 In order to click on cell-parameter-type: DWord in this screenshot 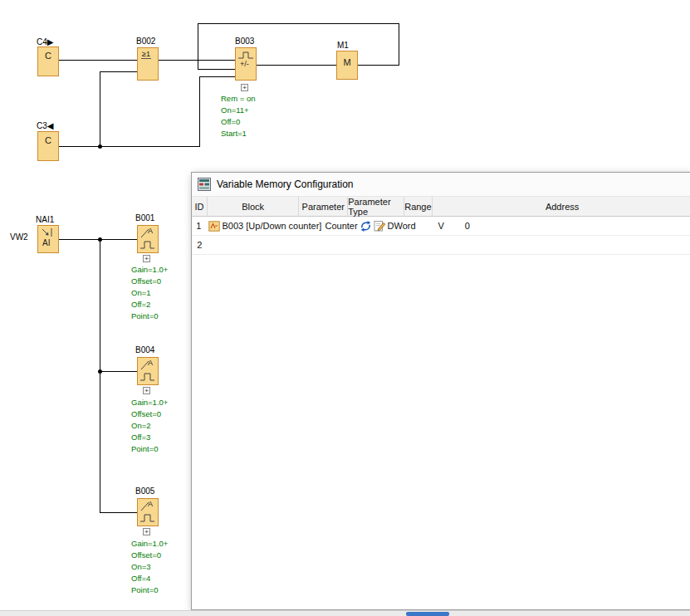, I will do `click(410, 226)`.